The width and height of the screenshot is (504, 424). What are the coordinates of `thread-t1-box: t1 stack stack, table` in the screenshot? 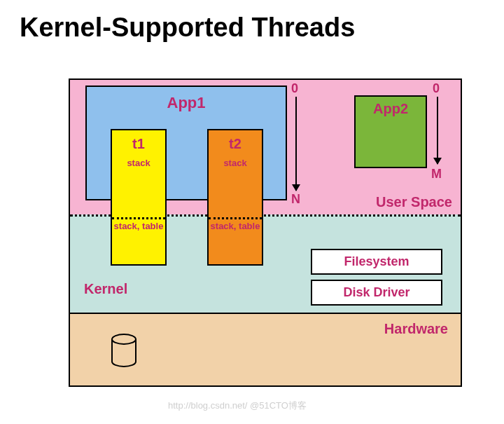 It's located at (139, 198).